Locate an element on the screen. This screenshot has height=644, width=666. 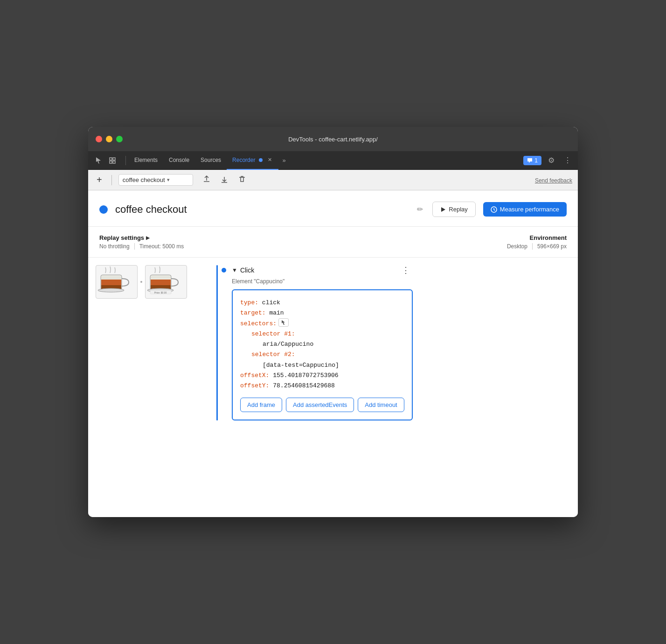
step-expand-icon: ▼ is located at coordinates (235, 270).